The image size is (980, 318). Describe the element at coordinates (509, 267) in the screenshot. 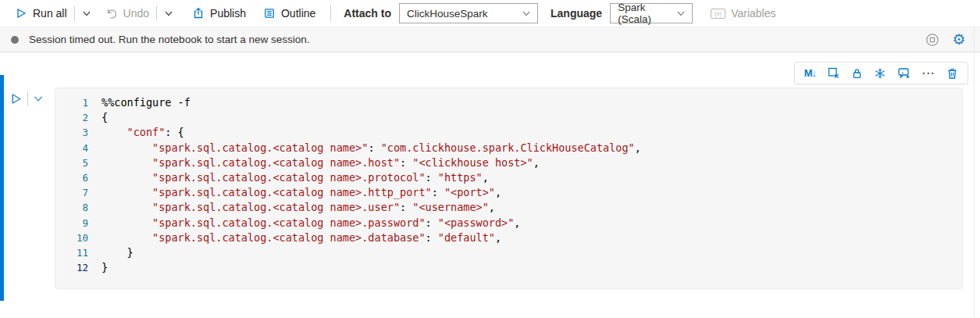

I see `code-line: 12}` at that location.